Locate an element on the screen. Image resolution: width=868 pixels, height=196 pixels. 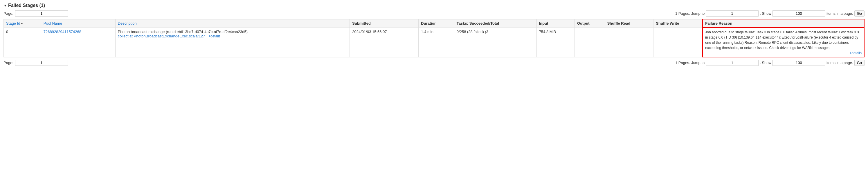
go-button-top: Go is located at coordinates (860, 13).